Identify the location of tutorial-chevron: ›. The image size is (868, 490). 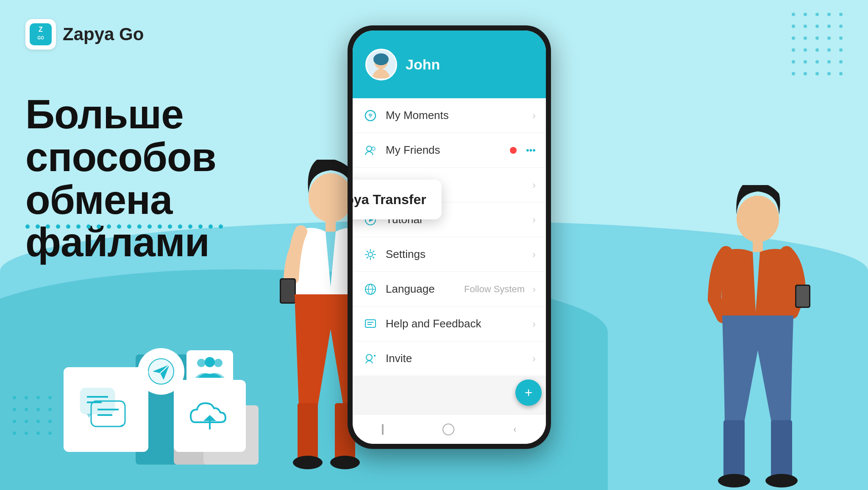
(534, 220).